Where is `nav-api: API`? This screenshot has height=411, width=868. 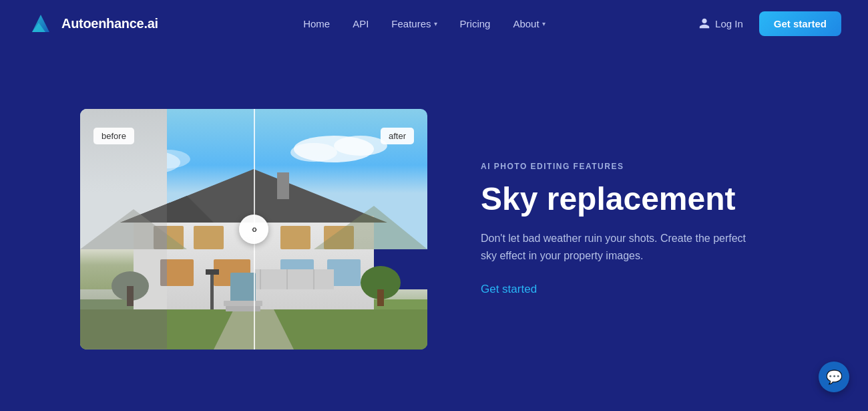 nav-api: API is located at coordinates (361, 24).